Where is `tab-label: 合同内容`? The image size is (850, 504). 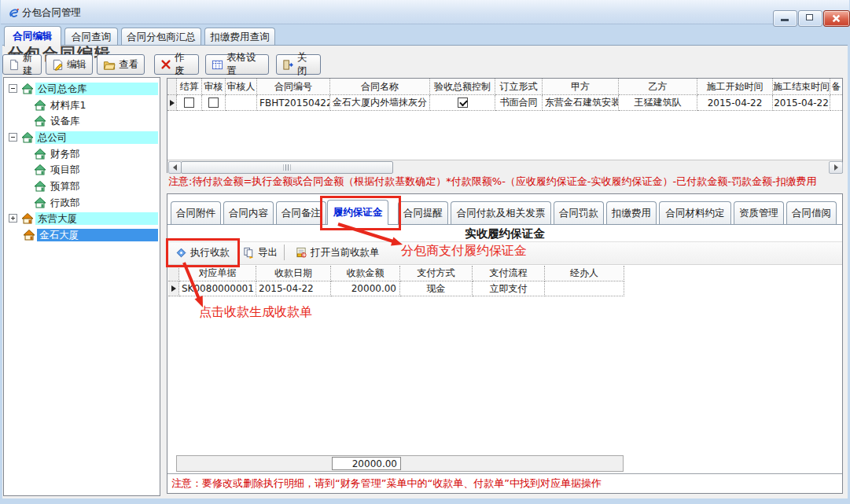 tab-label: 合同内容 is located at coordinates (248, 214).